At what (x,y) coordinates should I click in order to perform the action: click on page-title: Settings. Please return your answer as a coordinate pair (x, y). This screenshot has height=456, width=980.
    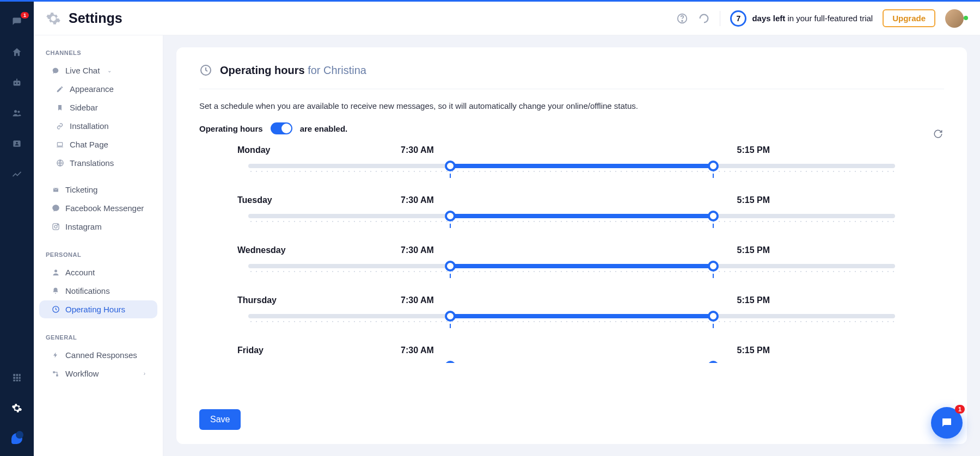
    Looking at the image, I should click on (96, 19).